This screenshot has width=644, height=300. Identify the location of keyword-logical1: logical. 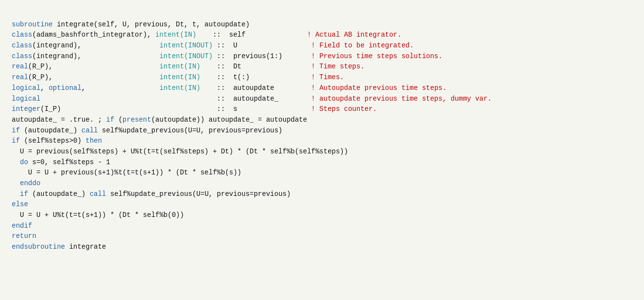
(26, 88).